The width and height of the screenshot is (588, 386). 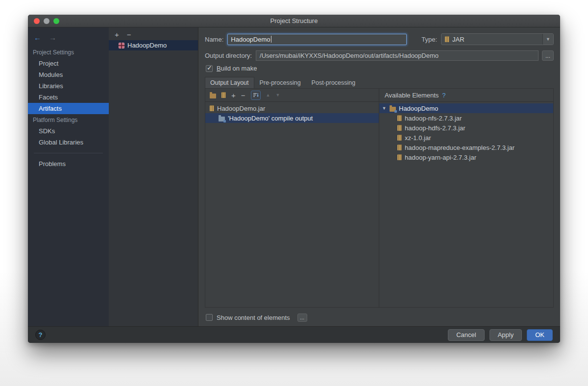 I want to click on browse-output-directory-button: ..., so click(x=548, y=56).